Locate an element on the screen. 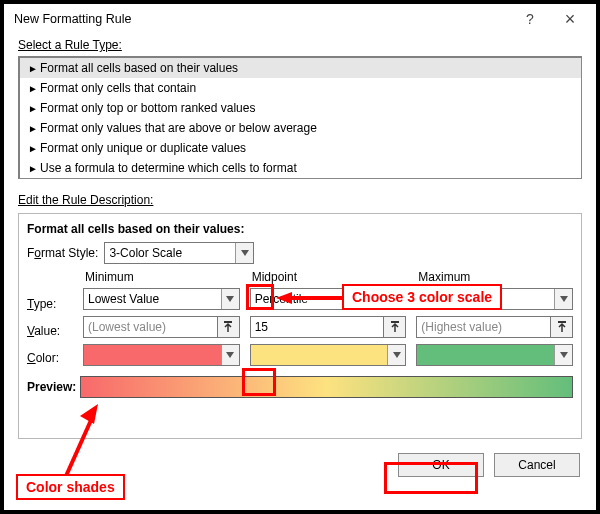 The image size is (600, 514). cancel-button: Cancel is located at coordinates (537, 465).